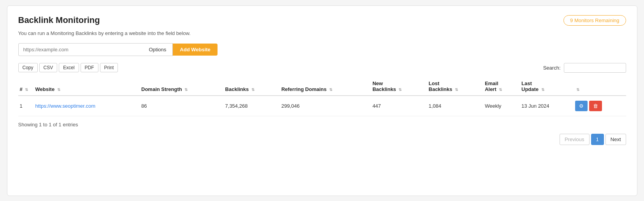 The width and height of the screenshot is (644, 201). What do you see at coordinates (600, 86) in the screenshot?
I see `col-actions: ⇅` at bounding box center [600, 86].